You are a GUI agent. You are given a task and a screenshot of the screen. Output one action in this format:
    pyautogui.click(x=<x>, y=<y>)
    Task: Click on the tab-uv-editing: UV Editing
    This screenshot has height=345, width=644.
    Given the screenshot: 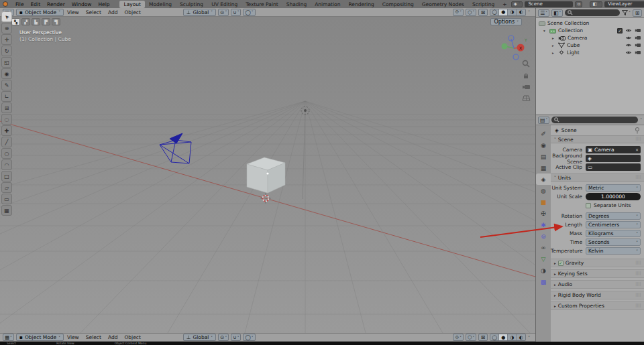 What is the action you would take?
    pyautogui.click(x=224, y=4)
    